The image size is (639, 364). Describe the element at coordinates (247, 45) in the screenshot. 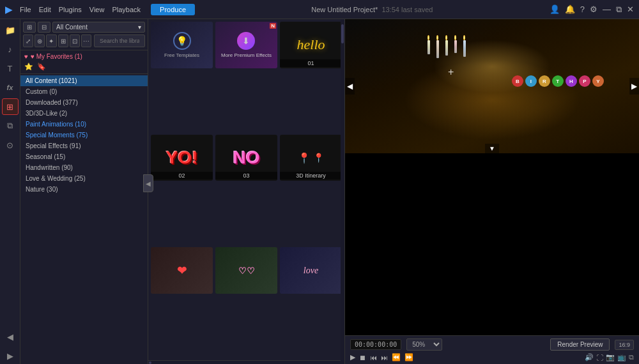

I see `grid-item-premium: N ⬇ More Premium Effects` at that location.